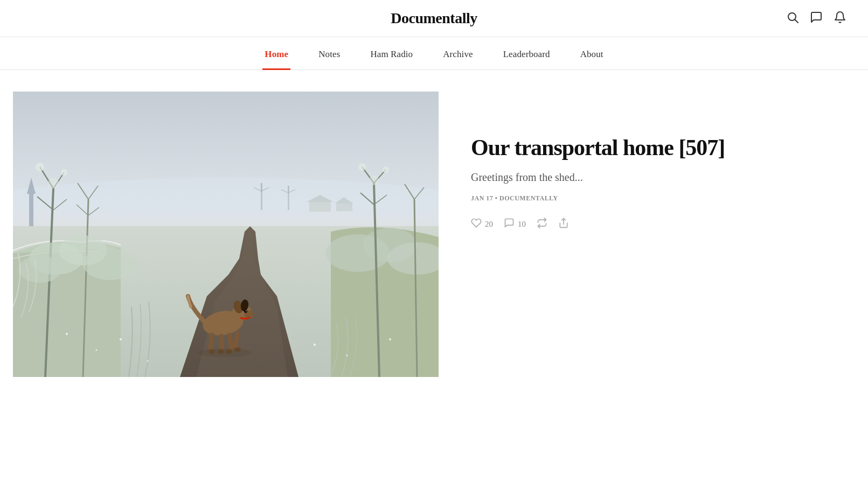 The image size is (868, 482). I want to click on article-subtitle: Greetings from the shed..., so click(602, 178).